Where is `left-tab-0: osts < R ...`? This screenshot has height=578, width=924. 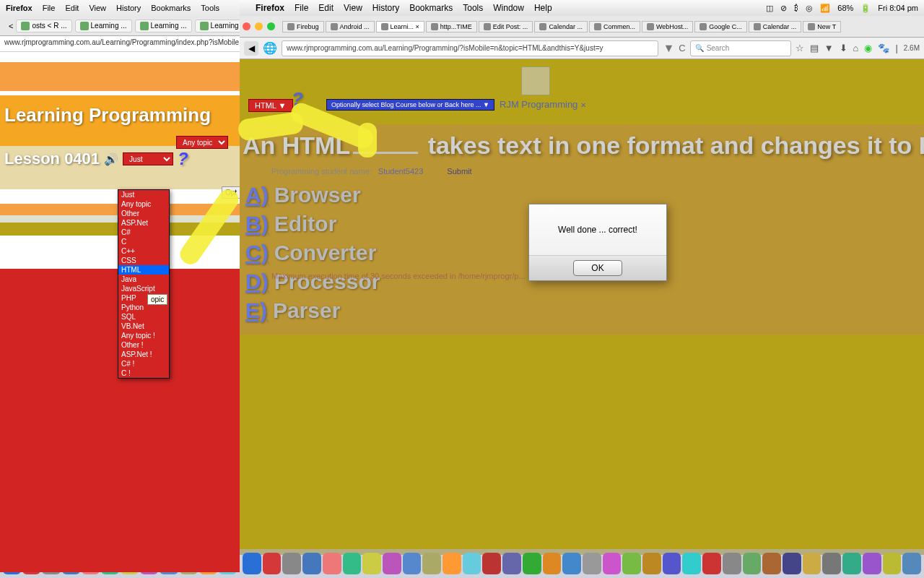 left-tab-0: osts < R ... is located at coordinates (43, 26).